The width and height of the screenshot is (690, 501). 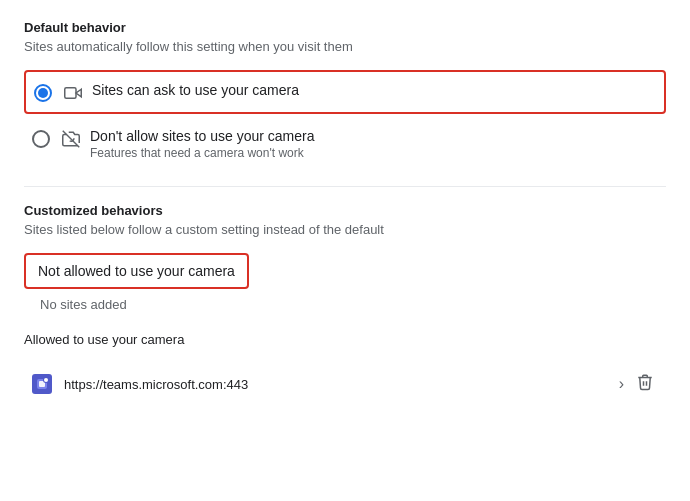 What do you see at coordinates (345, 46) in the screenshot?
I see `default-behavior-description: Sites automatically follow this setting …` at bounding box center [345, 46].